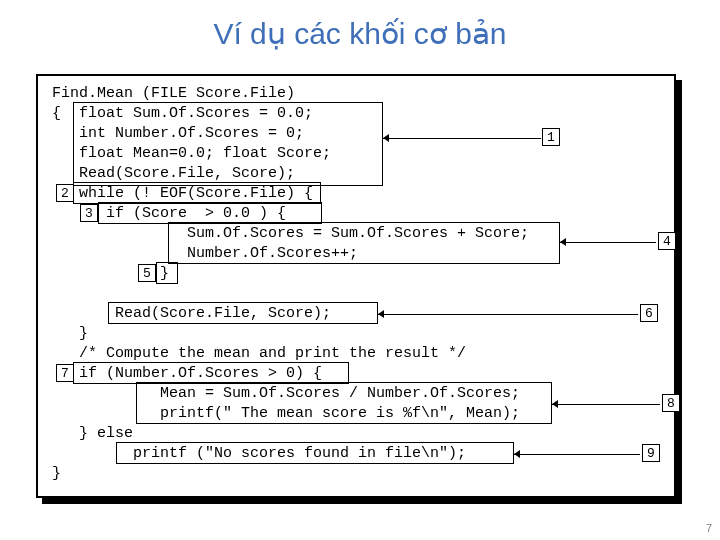  What do you see at coordinates (667, 241) in the screenshot?
I see `block-4-label: 4` at bounding box center [667, 241].